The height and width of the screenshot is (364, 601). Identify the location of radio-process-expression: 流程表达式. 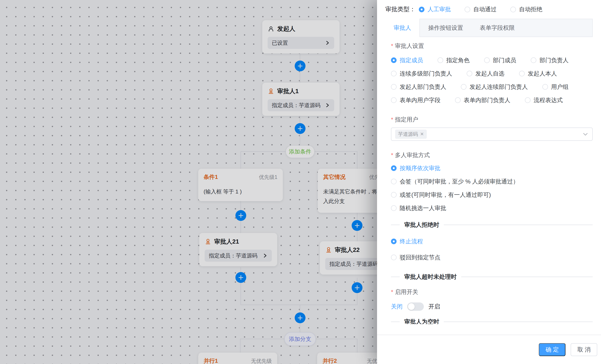
(544, 100).